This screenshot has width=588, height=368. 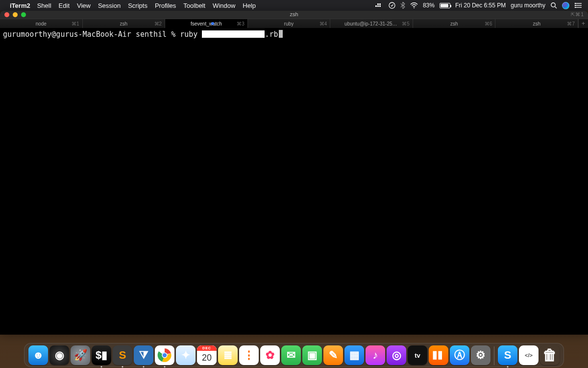 I want to click on bluetooth-icon, so click(x=403, y=5).